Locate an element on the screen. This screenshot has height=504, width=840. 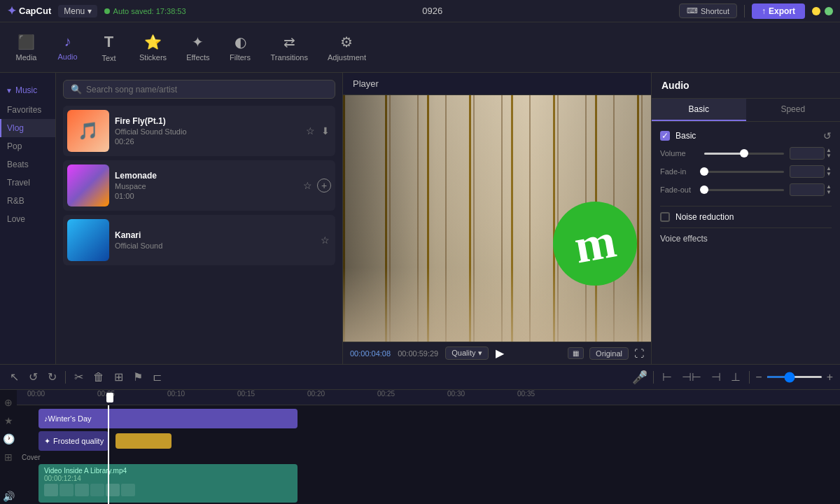
time-mark-4: 00:20 is located at coordinates (316, 393).